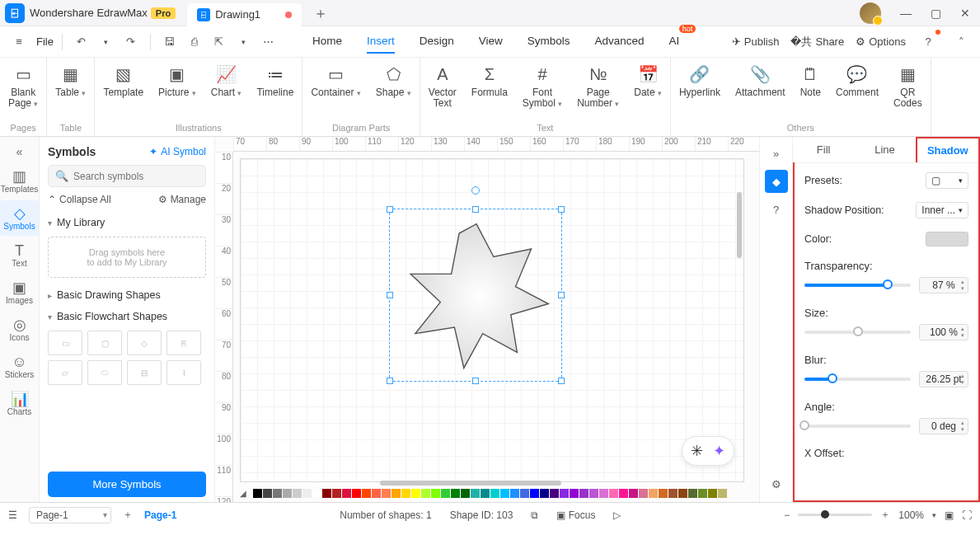 The image size is (980, 535). I want to click on shape-data: ▱, so click(65, 373).